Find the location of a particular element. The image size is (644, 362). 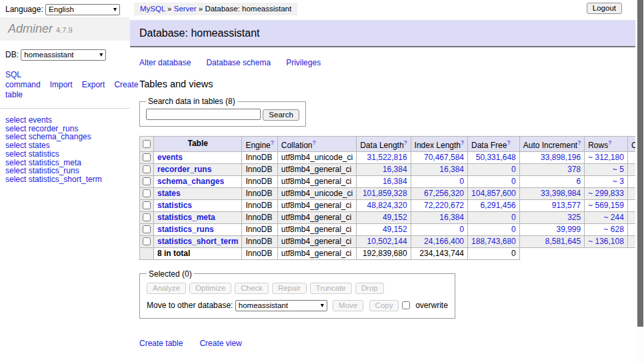

move-button: Move is located at coordinates (348, 305).